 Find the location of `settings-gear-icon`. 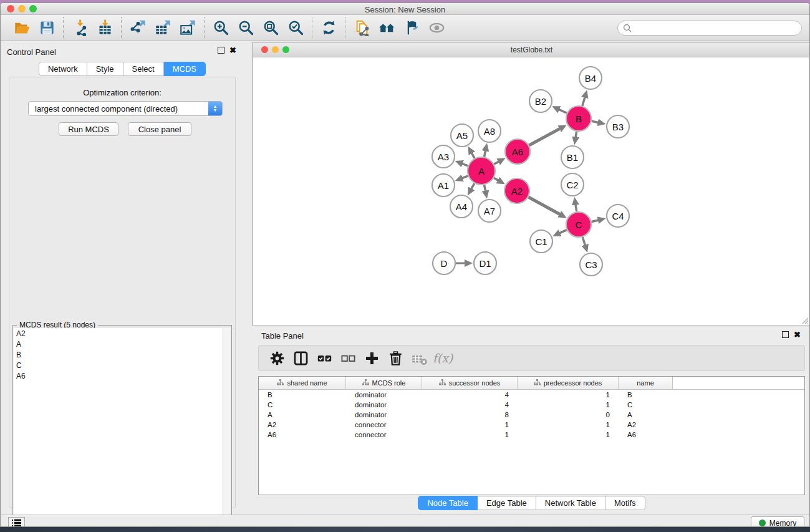

settings-gear-icon is located at coordinates (277, 358).